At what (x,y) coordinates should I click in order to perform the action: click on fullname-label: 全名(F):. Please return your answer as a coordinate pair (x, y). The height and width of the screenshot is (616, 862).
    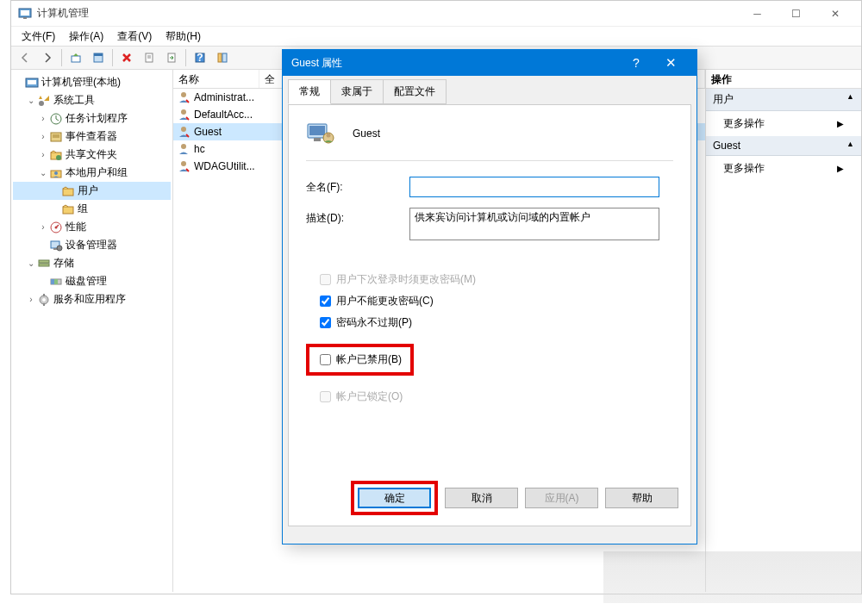
    Looking at the image, I should click on (358, 186).